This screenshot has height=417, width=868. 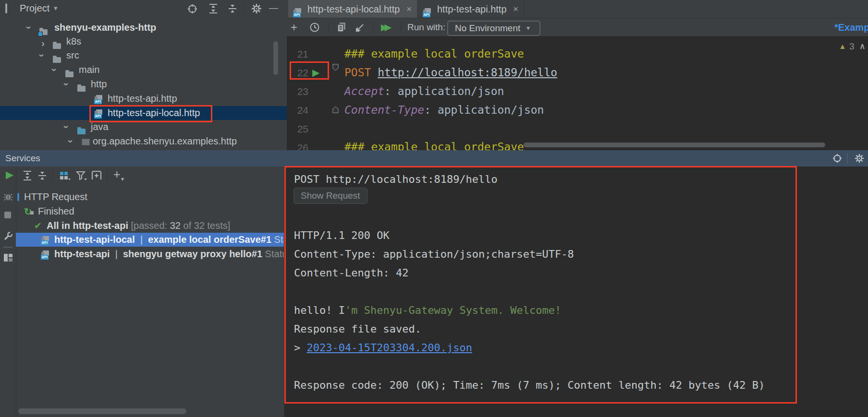 I want to click on tab-http-test-api-local: API http-test-api-local.http ×, so click(x=353, y=9).